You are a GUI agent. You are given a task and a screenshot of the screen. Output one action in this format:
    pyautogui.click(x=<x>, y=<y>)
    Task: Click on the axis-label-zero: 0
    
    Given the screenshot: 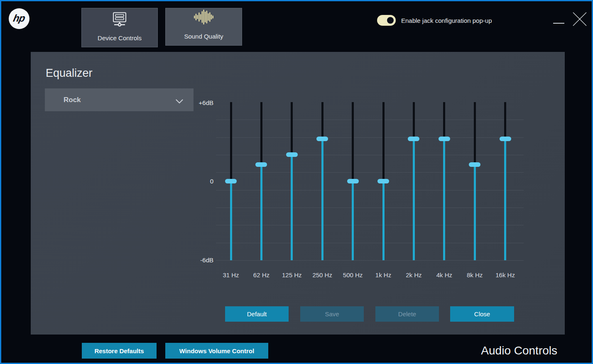 What is the action you would take?
    pyautogui.click(x=201, y=181)
    